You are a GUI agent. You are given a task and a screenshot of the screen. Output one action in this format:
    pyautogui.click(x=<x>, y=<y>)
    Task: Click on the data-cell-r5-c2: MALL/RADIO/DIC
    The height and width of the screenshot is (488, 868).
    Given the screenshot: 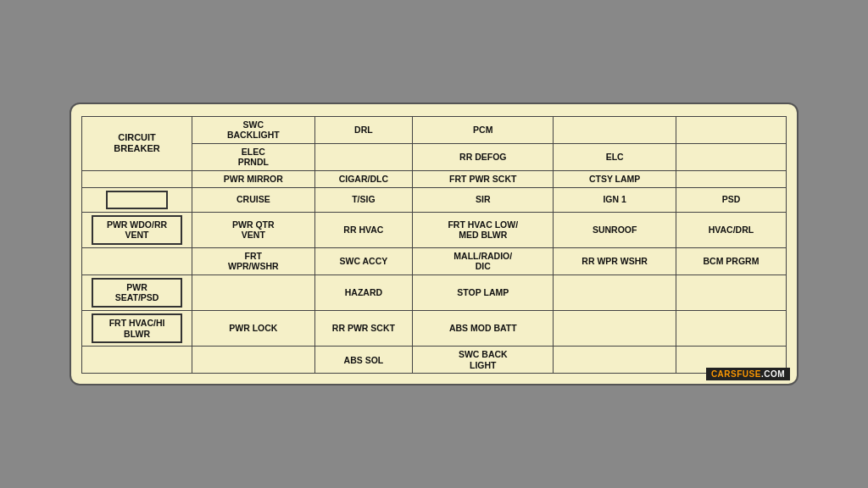 What is the action you would take?
    pyautogui.click(x=483, y=261)
    